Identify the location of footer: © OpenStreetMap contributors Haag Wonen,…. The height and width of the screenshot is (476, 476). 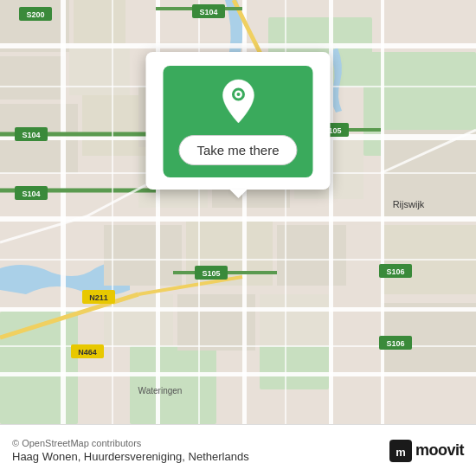
(238, 450).